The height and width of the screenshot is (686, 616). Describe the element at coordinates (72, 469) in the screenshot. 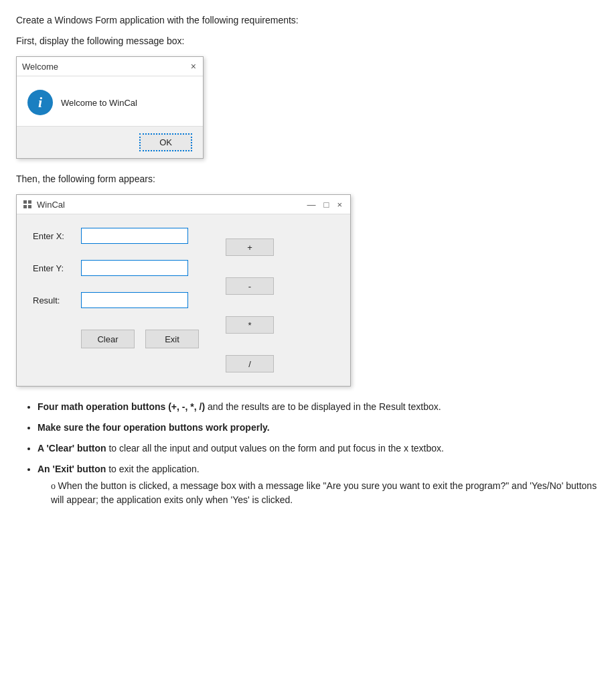

I see `bullet-4-bold: An 'Exit' button` at that location.